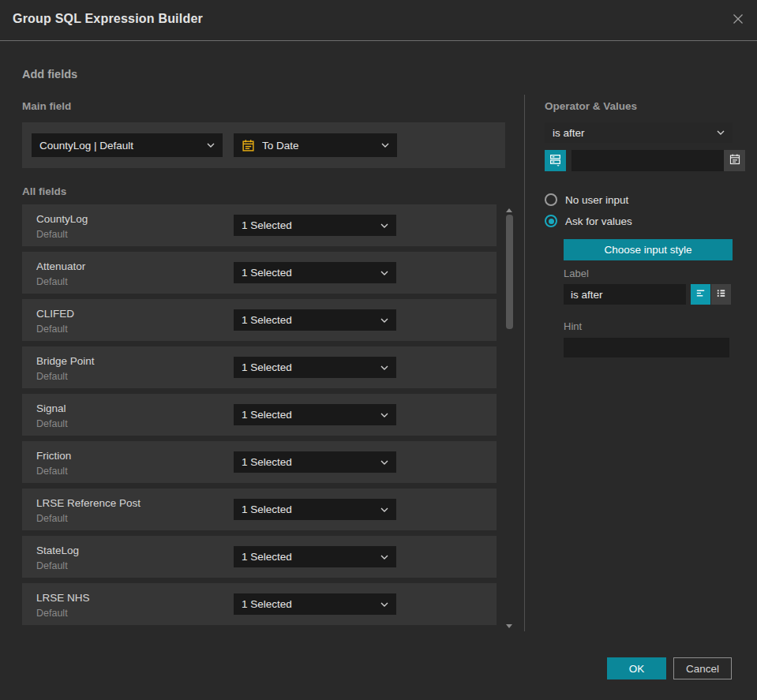 The height and width of the screenshot is (700, 757). I want to click on main-field-dropdown: CountyLog | Default, so click(127, 145).